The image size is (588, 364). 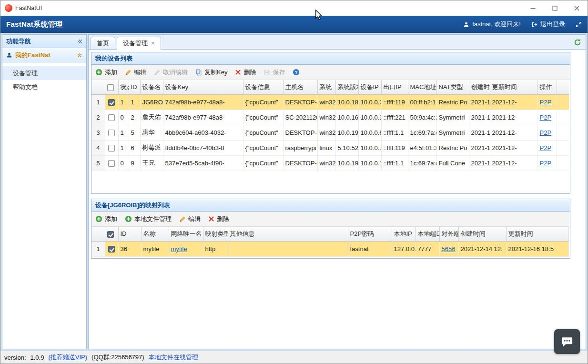 I want to click on filler-cell, so click(x=563, y=132).